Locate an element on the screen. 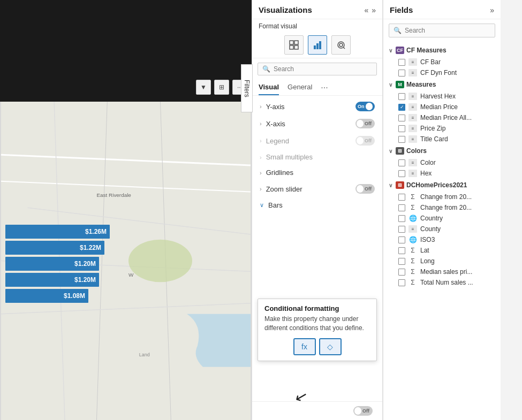 The image size is (522, 420). country-checkbox is located at coordinates (402, 218).